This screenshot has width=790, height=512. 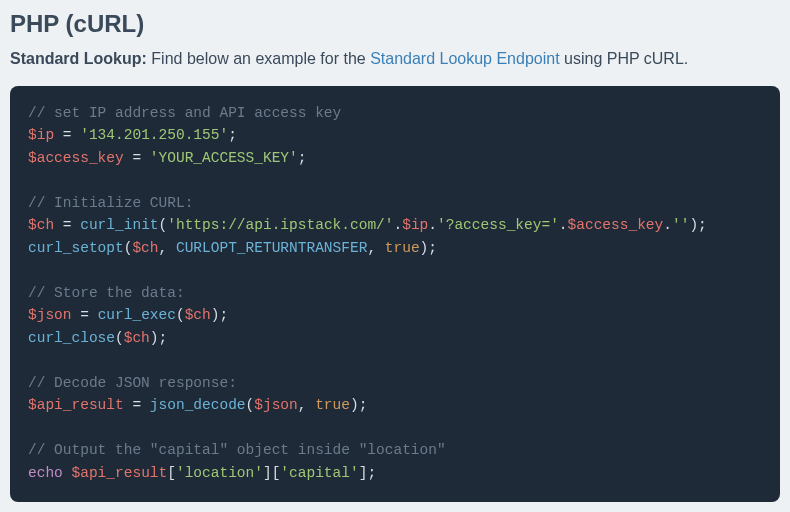 What do you see at coordinates (119, 225) in the screenshot?
I see `code-func: curl_init` at bounding box center [119, 225].